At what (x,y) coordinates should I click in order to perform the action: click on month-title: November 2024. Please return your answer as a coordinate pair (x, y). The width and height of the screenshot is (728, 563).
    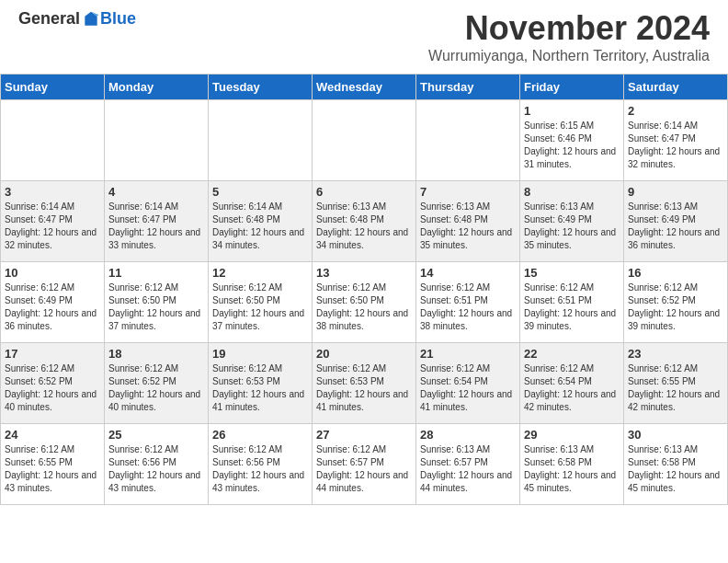
    Looking at the image, I should click on (569, 29).